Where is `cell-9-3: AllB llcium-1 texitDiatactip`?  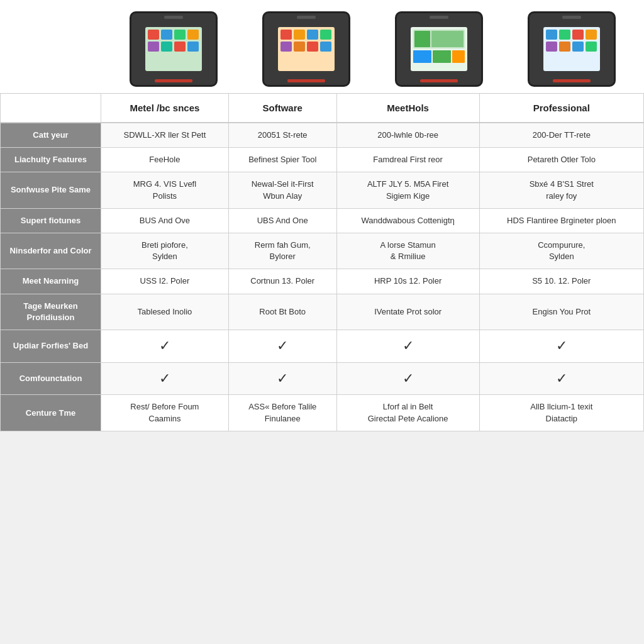
cell-9-3: AllB llcium-1 texitDiatactip is located at coordinates (561, 413).